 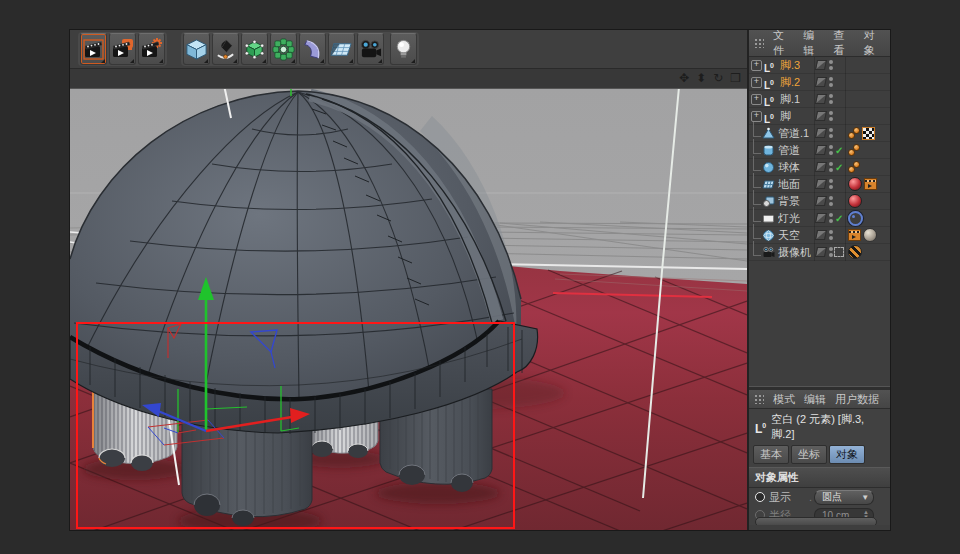 I want to click on object-row: 球体 ✓, so click(x=820, y=168).